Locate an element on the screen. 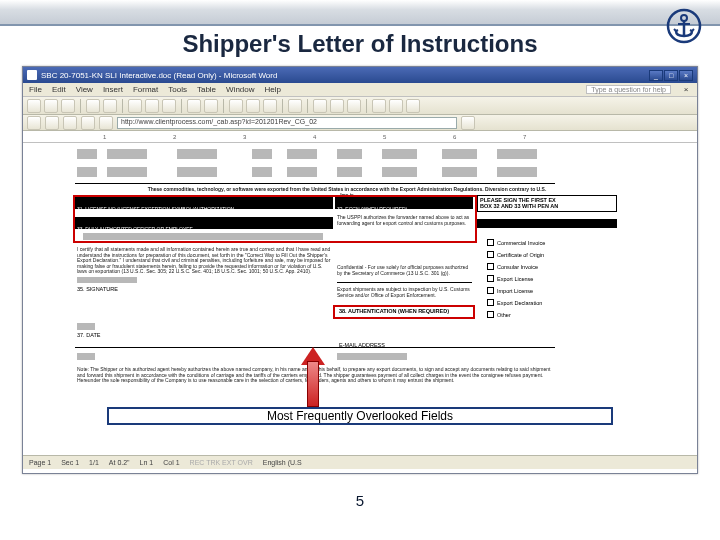 This screenshot has width=720, height=540. cb-consular-invoice: Consular Invoice is located at coordinates (512, 266).